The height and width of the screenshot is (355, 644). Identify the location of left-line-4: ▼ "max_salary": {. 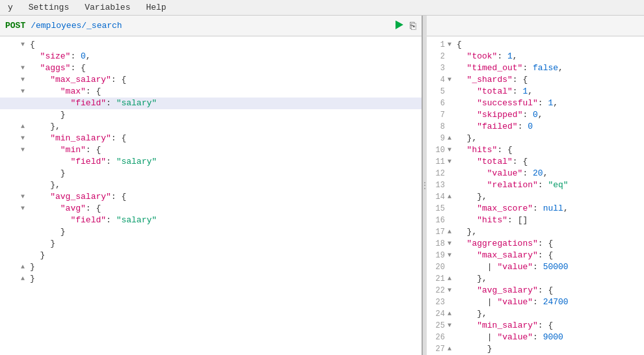
(211, 80).